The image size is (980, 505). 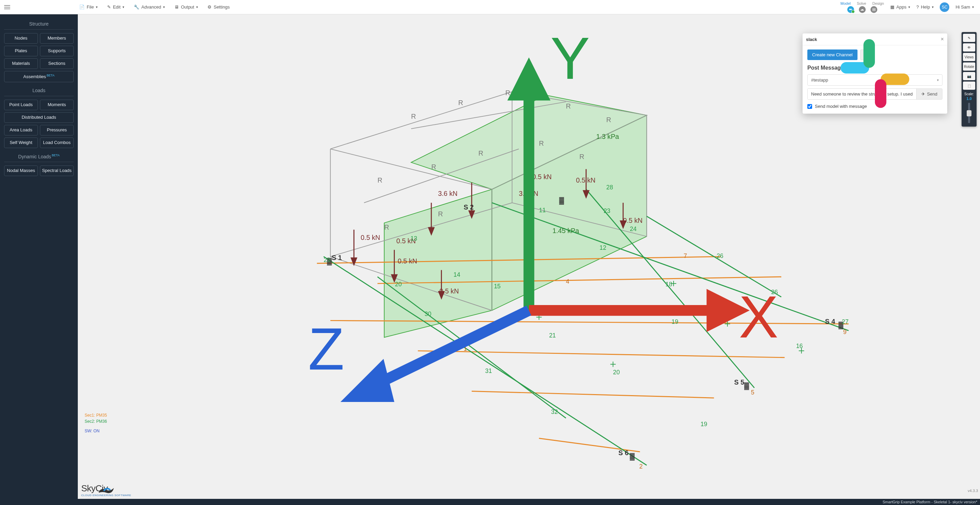 What do you see at coordinates (7, 7) in the screenshot?
I see `hamburger-menu` at bounding box center [7, 7].